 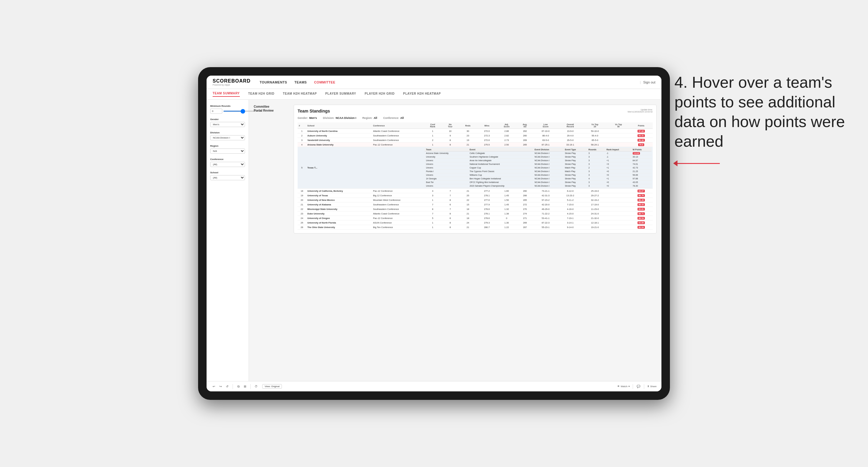 What do you see at coordinates (216, 111) in the screenshot?
I see `min-rounds-input` at bounding box center [216, 111].